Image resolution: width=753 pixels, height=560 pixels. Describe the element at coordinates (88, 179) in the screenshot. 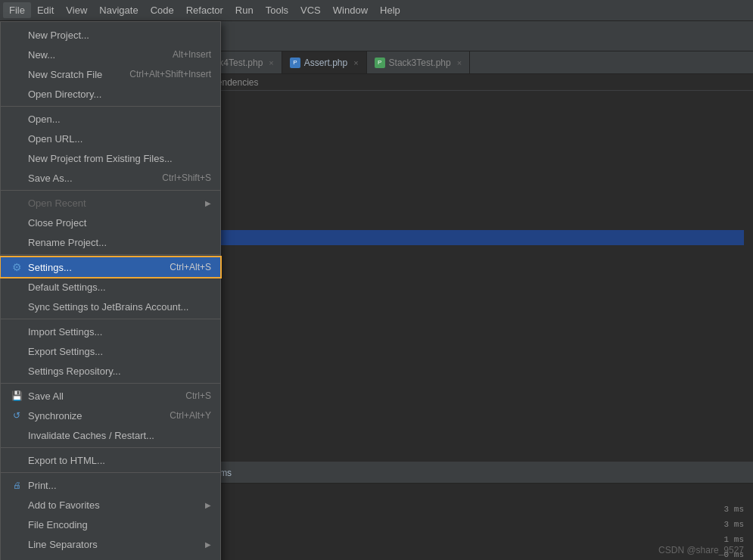

I see `menu-save-as-label: Save As...` at that location.